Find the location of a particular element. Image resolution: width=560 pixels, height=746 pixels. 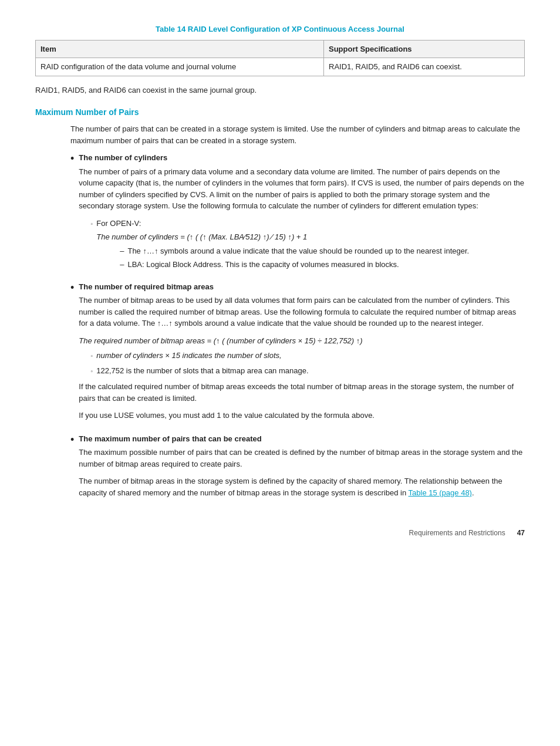

bullet-body-1: The number of pairs of a primary data vo… is located at coordinates (302, 189).